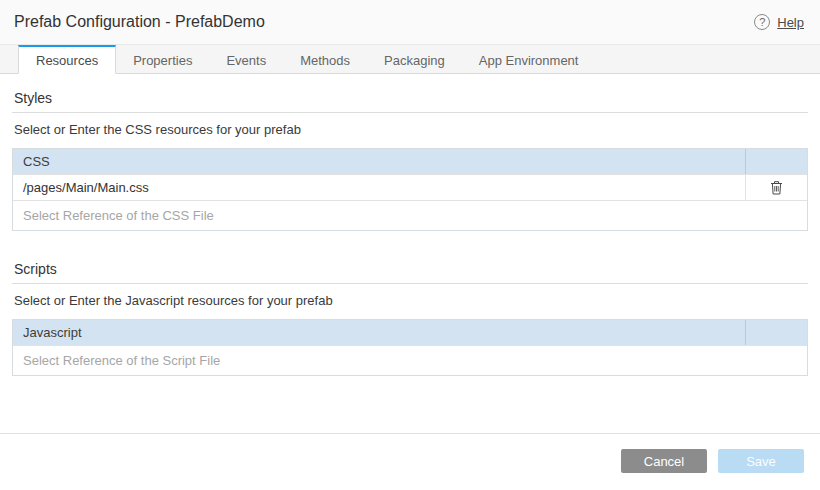 Image resolution: width=820 pixels, height=490 pixels. What do you see at coordinates (379, 332) in the screenshot?
I see `javascript-column-header: Javascript` at bounding box center [379, 332].